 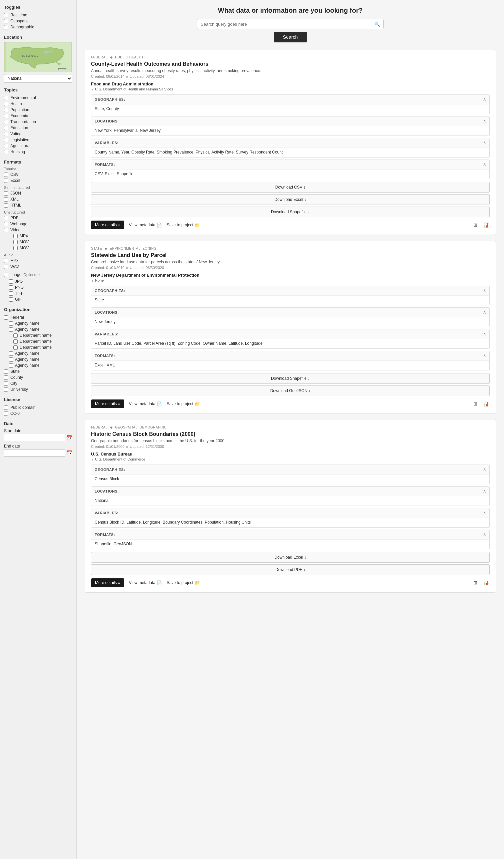 What do you see at coordinates (6, 275) in the screenshot?
I see `formats-image-checkbox` at bounding box center [6, 275].